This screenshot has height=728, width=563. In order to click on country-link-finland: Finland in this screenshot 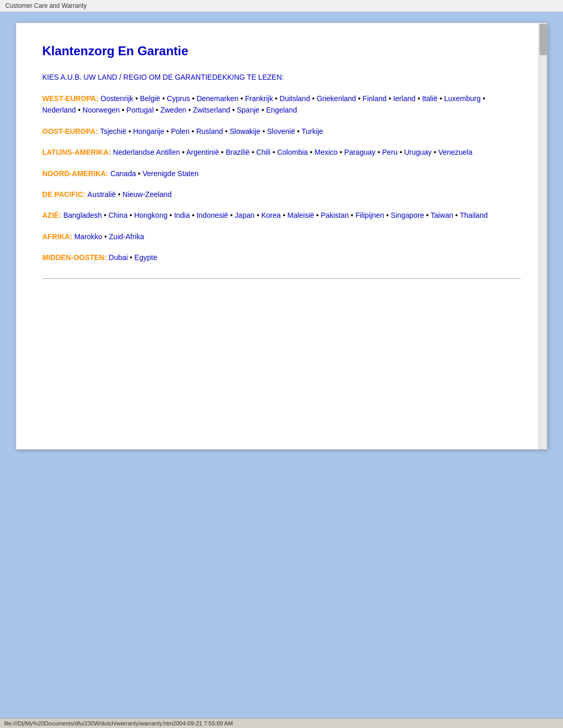, I will do `click(375, 98)`.